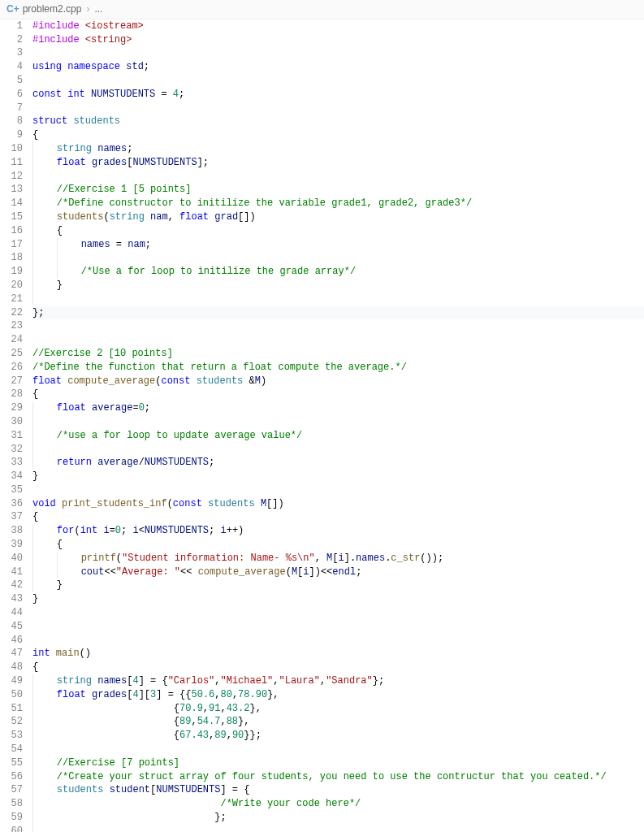 This screenshot has height=832, width=644. I want to click on code-line: {67.43,89,90}};, so click(338, 736).